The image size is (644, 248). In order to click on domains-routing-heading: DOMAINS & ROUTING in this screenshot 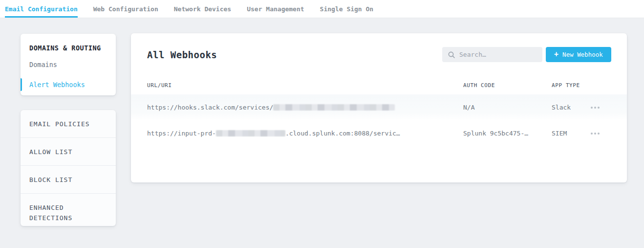, I will do `click(68, 48)`.